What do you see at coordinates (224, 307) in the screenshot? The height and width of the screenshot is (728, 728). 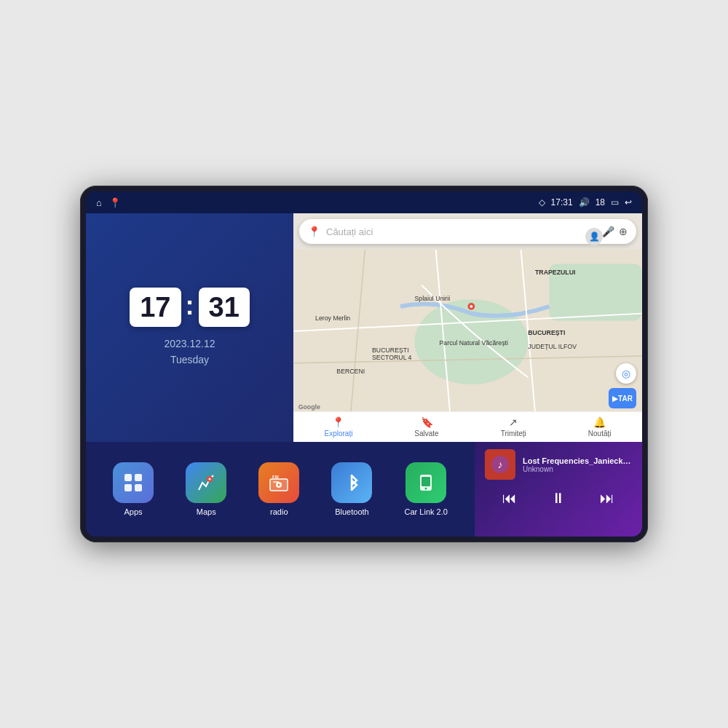 I see `clock-minutes: 31` at bounding box center [224, 307].